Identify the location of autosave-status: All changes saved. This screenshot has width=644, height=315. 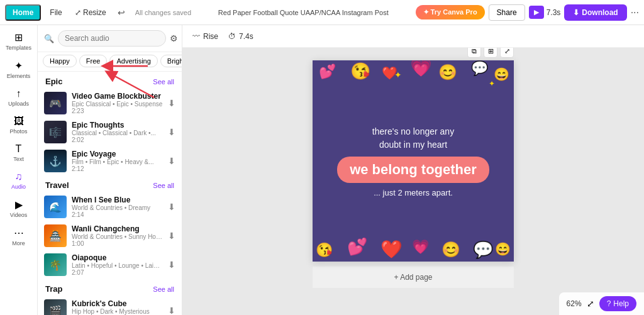
(164, 13).